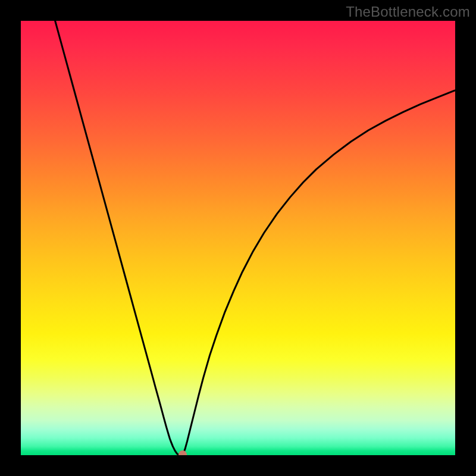 The image size is (476, 476). Describe the element at coordinates (408, 12) in the screenshot. I see `attribution-text: TheBottleneck.com` at that location.